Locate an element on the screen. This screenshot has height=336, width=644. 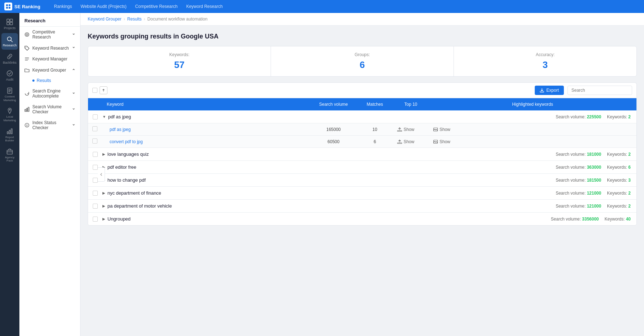
sidebar-item-backlinks: Backlinks is located at coordinates (10, 59).